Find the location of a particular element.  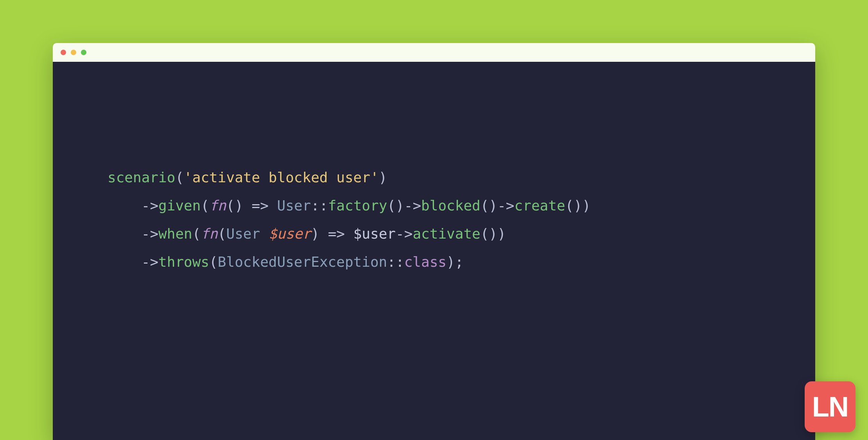

code-line-4: ->throws(BlockedUserException::class); is located at coordinates (303, 262).